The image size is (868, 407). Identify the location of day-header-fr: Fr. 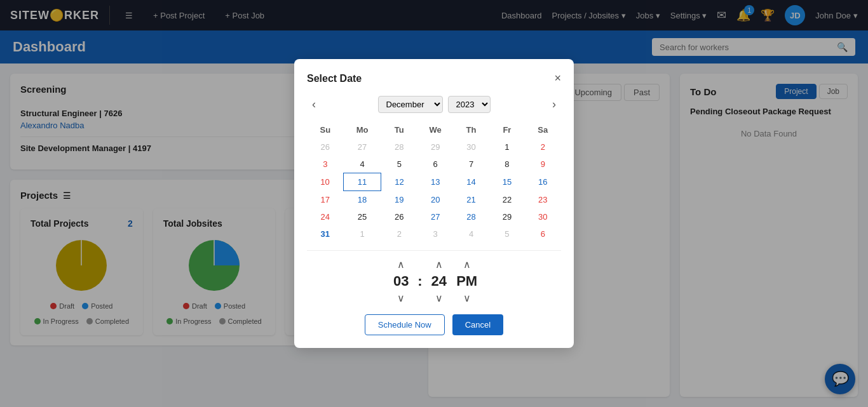
(507, 130).